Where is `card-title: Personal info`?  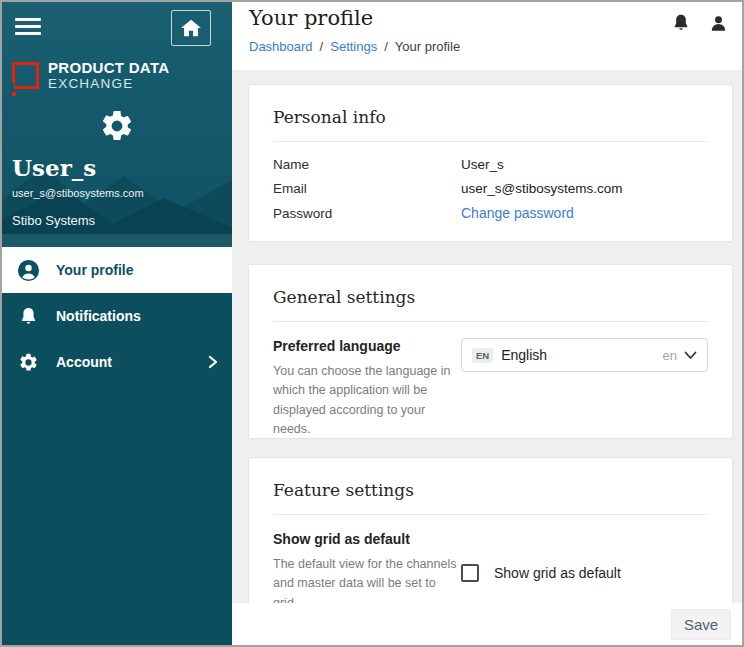 card-title: Personal info is located at coordinates (490, 117).